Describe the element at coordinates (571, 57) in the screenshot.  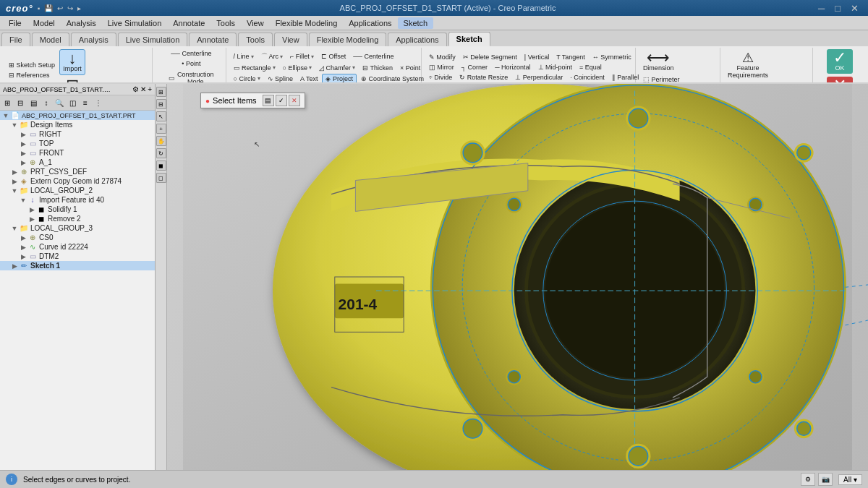
I see `tangent-button: T Tangent` at that location.